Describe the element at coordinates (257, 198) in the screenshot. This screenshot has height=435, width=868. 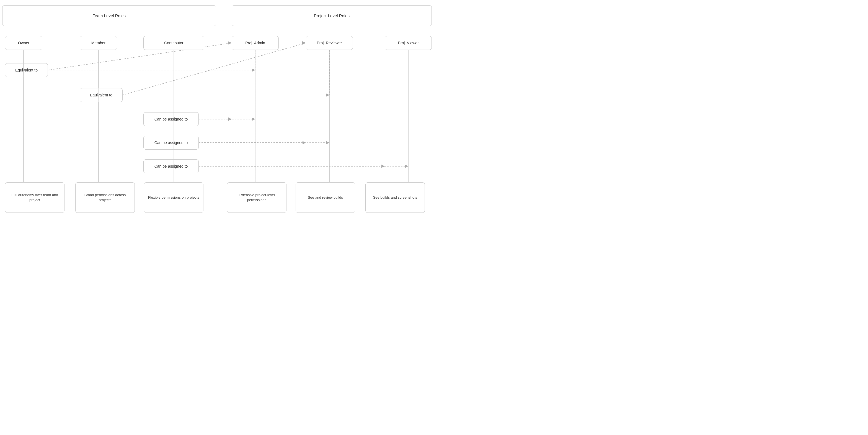
I see `proj-admin-description: Extensive project-level permissions` at that location.